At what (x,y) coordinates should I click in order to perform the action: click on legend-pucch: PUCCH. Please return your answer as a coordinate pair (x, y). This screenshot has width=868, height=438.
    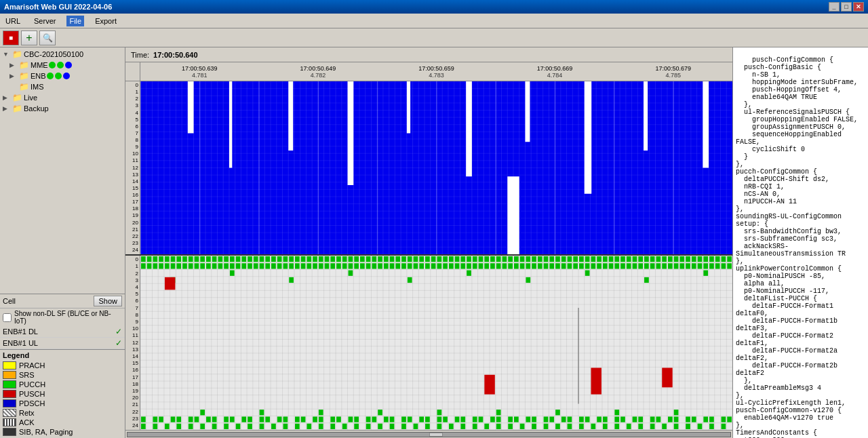
    Looking at the image, I should click on (62, 384).